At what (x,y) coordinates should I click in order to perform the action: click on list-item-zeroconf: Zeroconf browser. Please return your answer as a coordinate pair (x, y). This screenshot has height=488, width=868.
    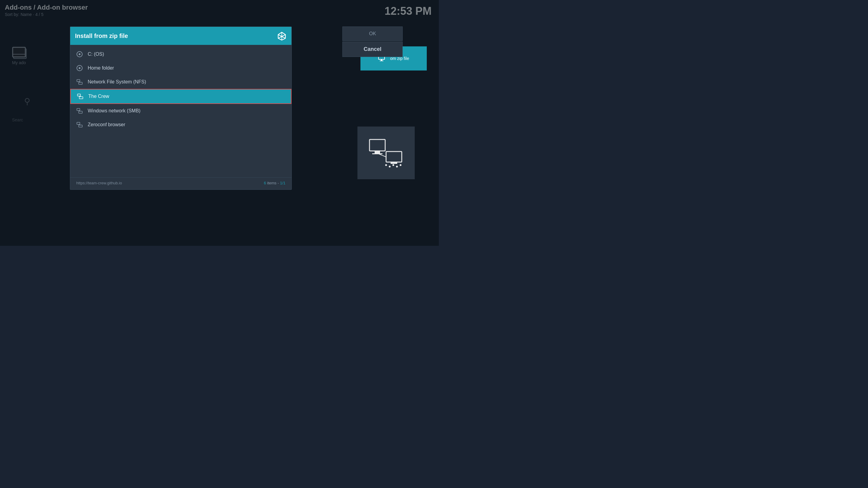
    Looking at the image, I should click on (181, 125).